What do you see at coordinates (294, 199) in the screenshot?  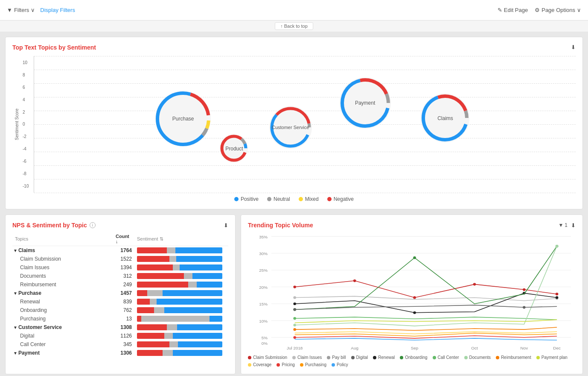 I see `chart-legend: Positive Neutral Mixed Negative` at bounding box center [294, 199].